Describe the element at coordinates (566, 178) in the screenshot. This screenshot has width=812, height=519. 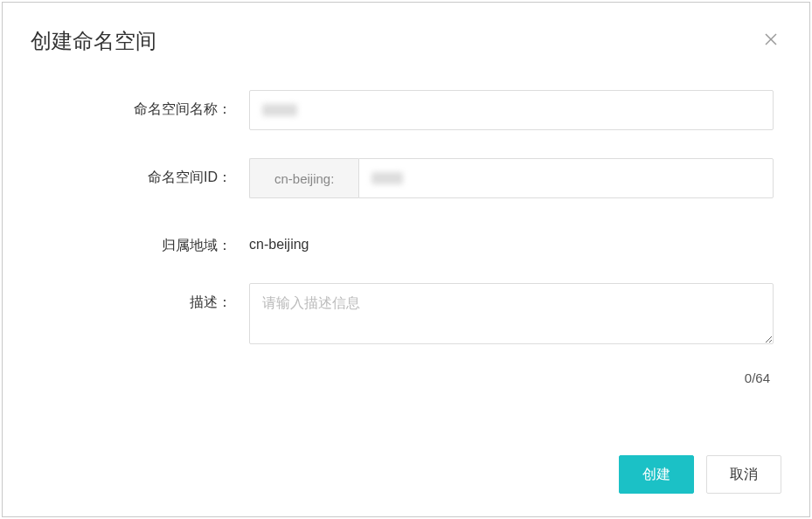
I see `namespace-id-input` at that location.